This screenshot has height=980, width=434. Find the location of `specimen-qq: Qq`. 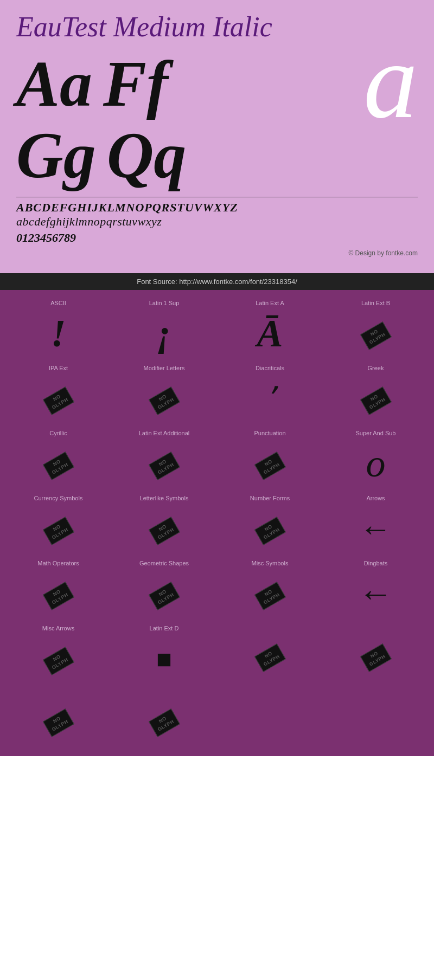

specimen-qq: Qq is located at coordinates (146, 156).